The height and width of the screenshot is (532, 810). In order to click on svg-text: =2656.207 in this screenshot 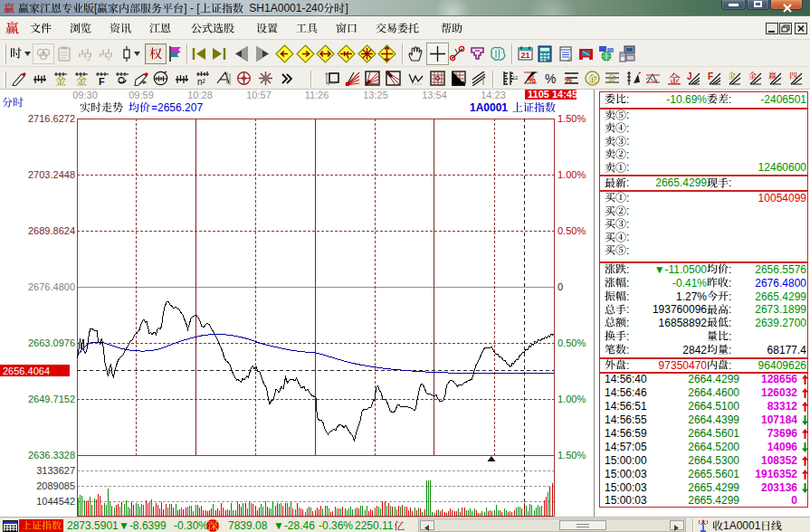, I will do `click(177, 108)`.